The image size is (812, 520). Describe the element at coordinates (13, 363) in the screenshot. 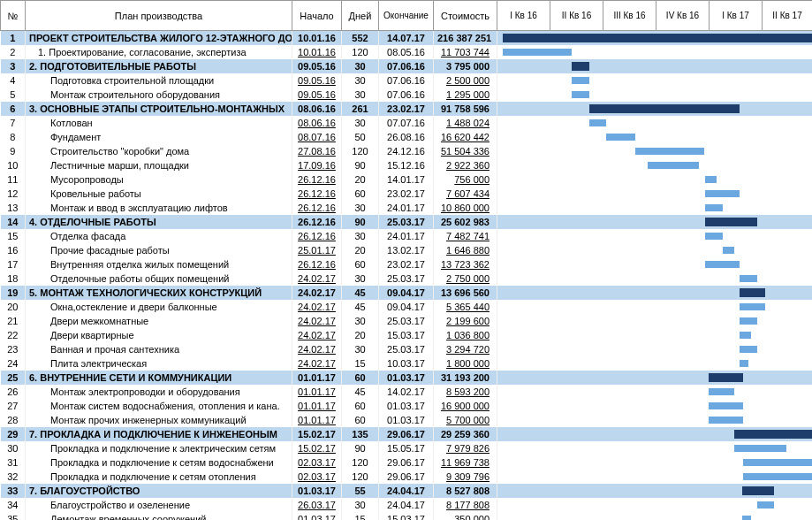

I see `row-number: 24` at that location.